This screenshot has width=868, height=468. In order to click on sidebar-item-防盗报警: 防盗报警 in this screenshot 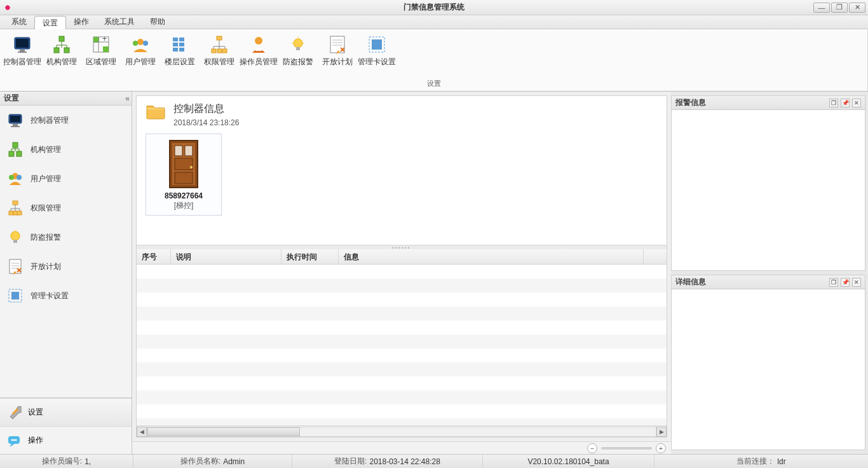, I will do `click(66, 237)`.